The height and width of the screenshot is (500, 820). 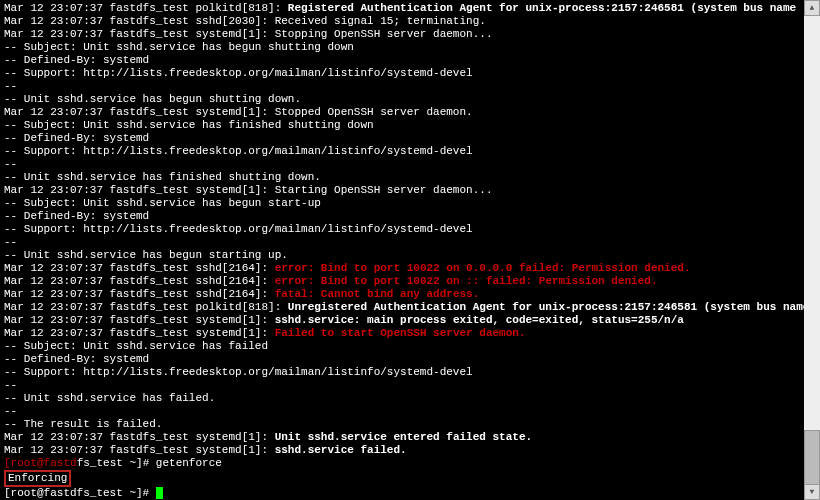 I want to click on log-line: -- Subject: Unit sshd.service has failed, so click(x=410, y=346).